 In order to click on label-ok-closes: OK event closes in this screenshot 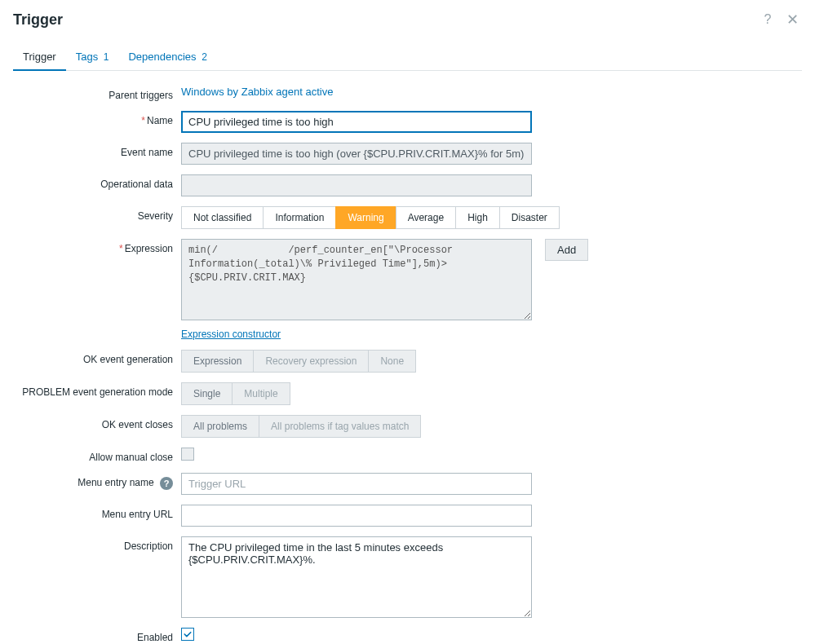, I will do `click(97, 422)`.